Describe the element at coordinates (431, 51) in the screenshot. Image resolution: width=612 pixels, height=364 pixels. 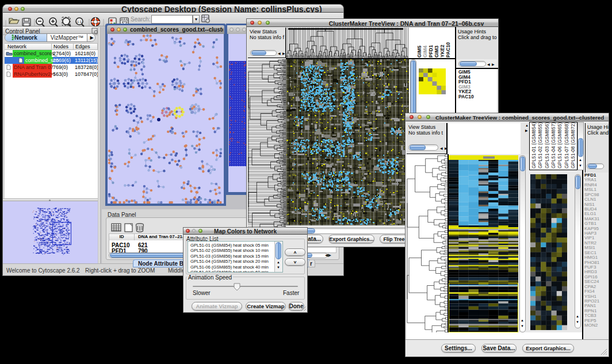
I see `svg-text: PFD1` at that location.